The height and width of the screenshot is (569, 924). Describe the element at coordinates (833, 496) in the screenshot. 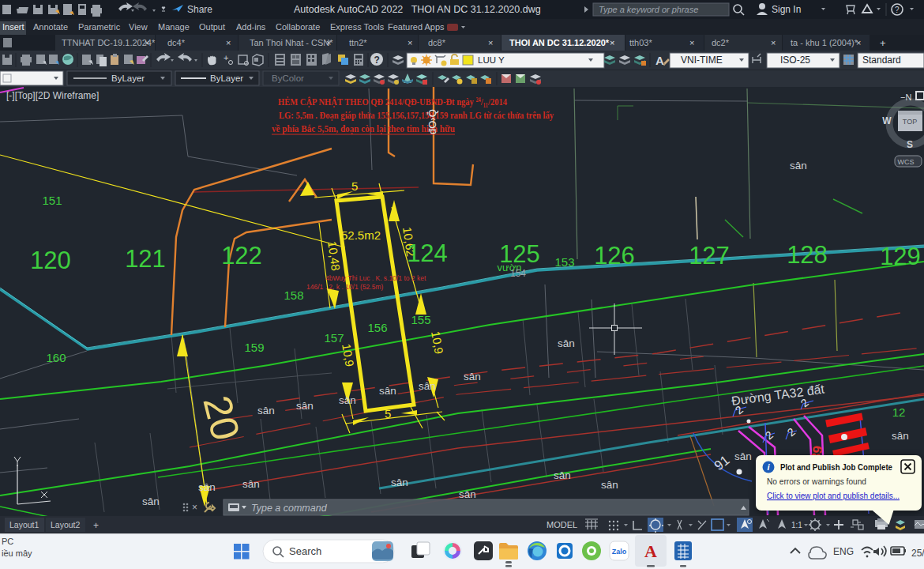

I see `svg-text:Click to view plot and publish: Click to view plot and publish details..…` at that location.